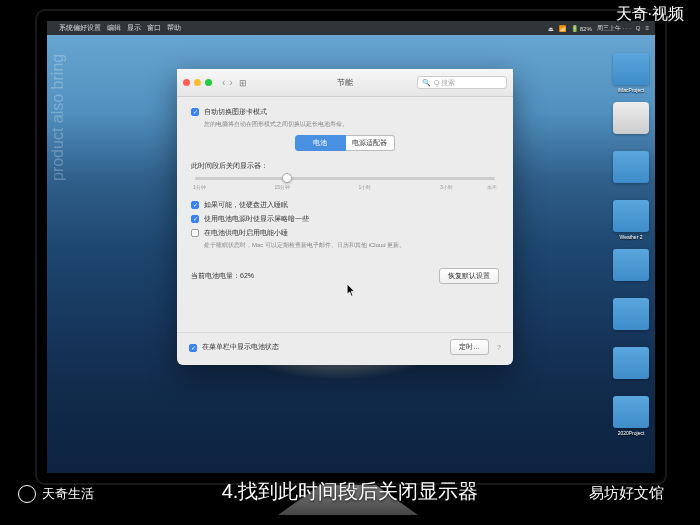 This screenshot has height=525, width=700. What do you see at coordinates (345, 178) in the screenshot?
I see `display-sleep-slider` at bounding box center [345, 178].